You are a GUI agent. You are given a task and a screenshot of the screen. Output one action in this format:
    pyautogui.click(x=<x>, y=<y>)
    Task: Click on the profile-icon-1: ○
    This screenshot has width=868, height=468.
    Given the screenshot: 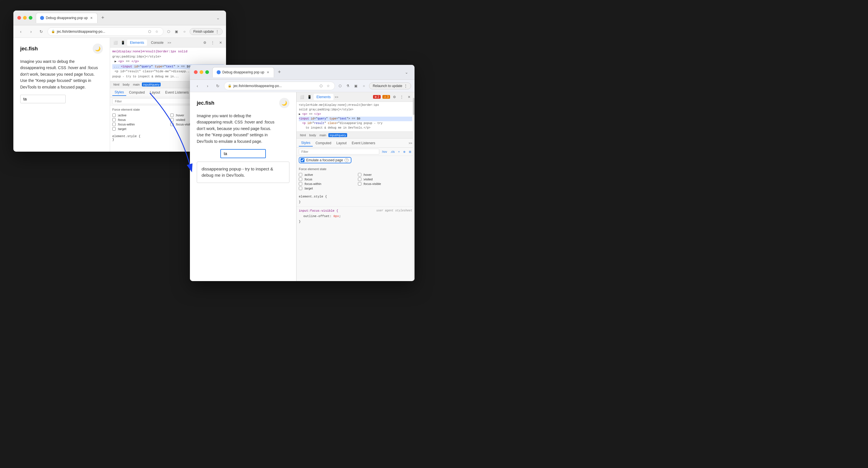 What is the action you would take?
    pyautogui.click(x=185, y=32)
    